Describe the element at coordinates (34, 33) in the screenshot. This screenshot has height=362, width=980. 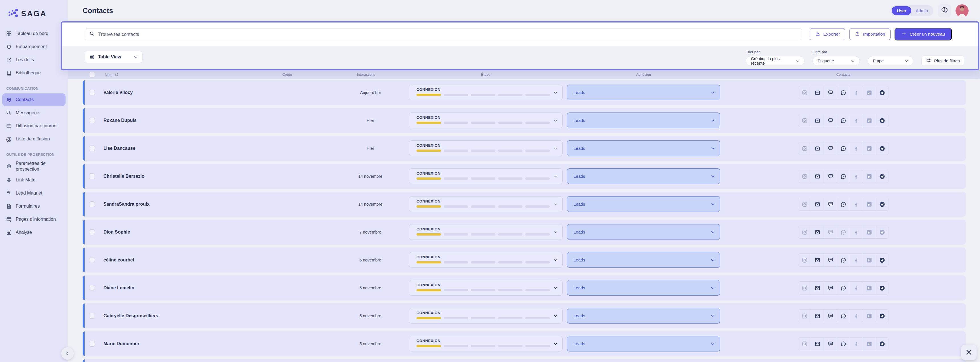
I see `sidebar-item-tableau-de-bord: Tableau de bord` at that location.